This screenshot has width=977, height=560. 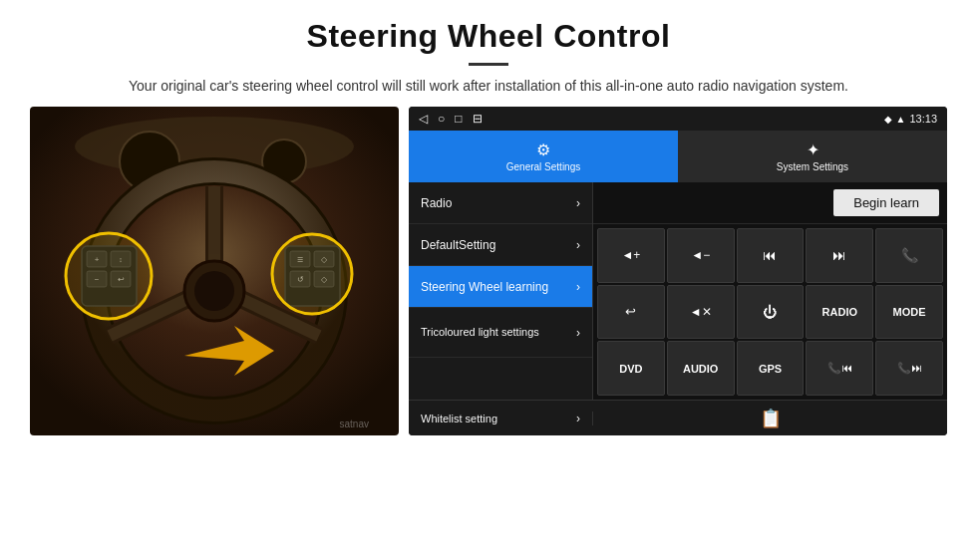 What do you see at coordinates (631, 255) in the screenshot?
I see `vol-up-button: ◄+` at bounding box center [631, 255].